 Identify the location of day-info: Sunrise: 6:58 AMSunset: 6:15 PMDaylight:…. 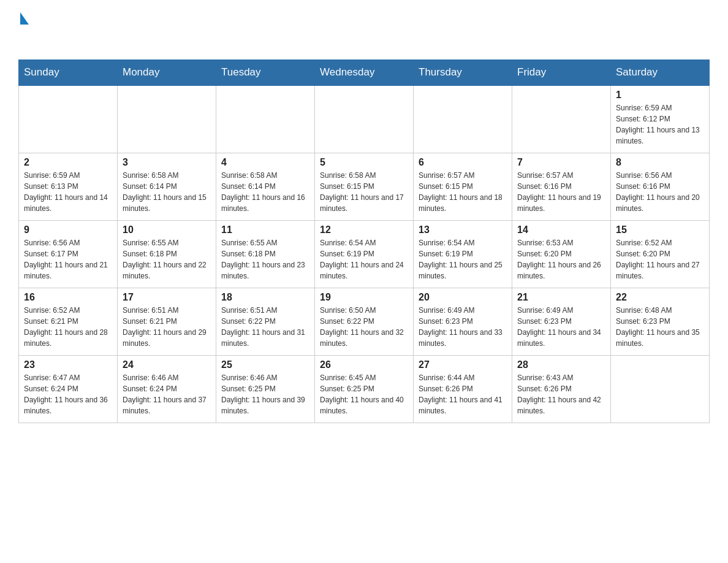
(364, 192).